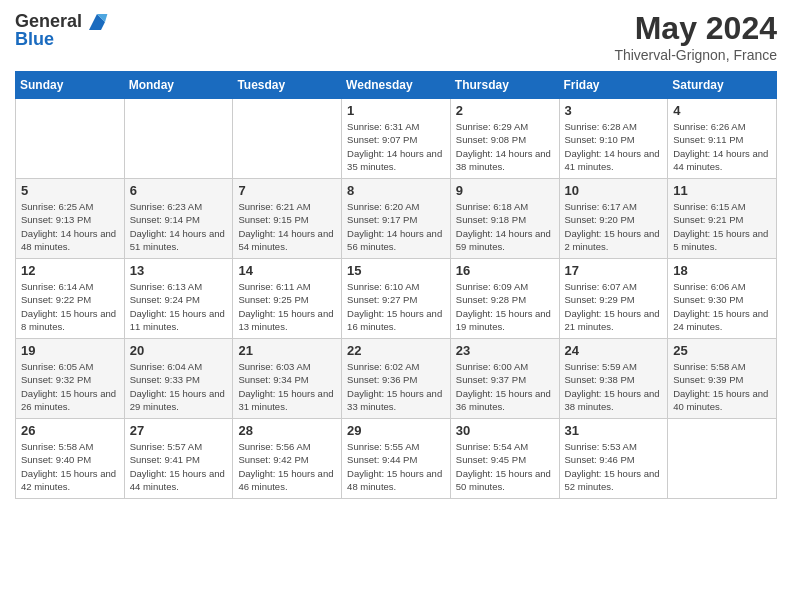 The width and height of the screenshot is (792, 612). I want to click on day-number: 26, so click(70, 430).